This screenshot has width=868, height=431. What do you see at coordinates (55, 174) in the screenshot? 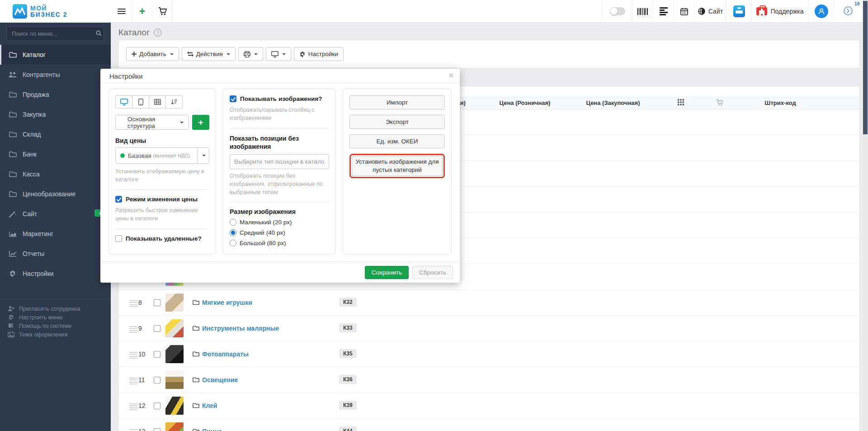
I see `sidebar-item-cashdesk: Касса` at bounding box center [55, 174].